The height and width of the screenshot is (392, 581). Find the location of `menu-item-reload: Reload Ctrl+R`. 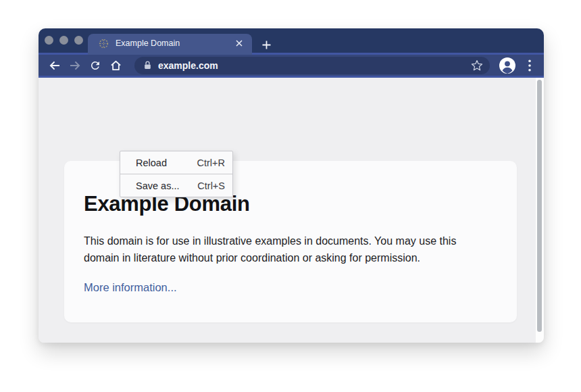

menu-item-reload: Reload Ctrl+R is located at coordinates (176, 162).